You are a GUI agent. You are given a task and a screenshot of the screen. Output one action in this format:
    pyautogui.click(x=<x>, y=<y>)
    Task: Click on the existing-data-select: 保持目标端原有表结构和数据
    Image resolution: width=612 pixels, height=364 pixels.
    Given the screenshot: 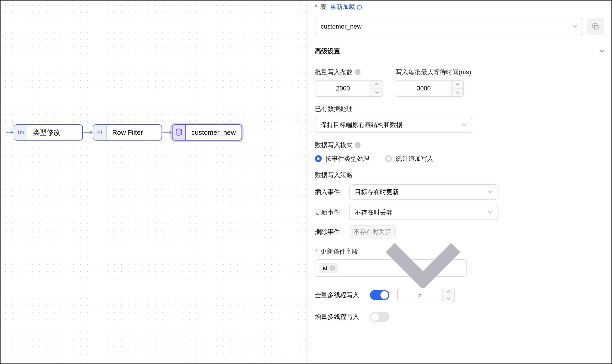 What is the action you would take?
    pyautogui.click(x=394, y=125)
    